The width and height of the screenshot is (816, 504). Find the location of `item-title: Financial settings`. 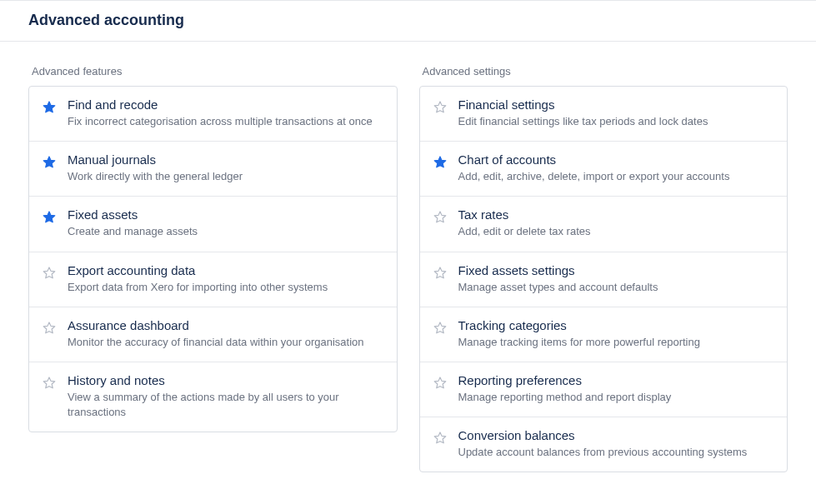

item-title: Financial settings is located at coordinates (617, 105).